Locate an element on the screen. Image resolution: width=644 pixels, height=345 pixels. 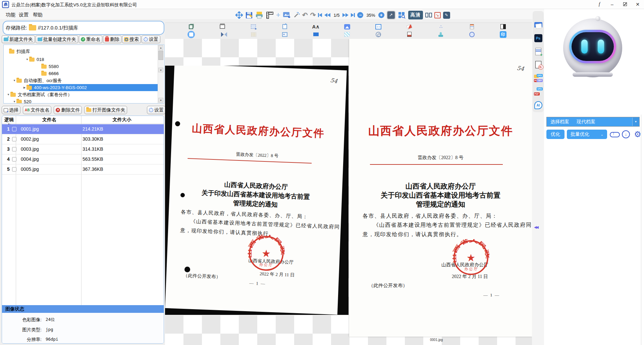
circle-tool-icon is located at coordinates (472, 34).